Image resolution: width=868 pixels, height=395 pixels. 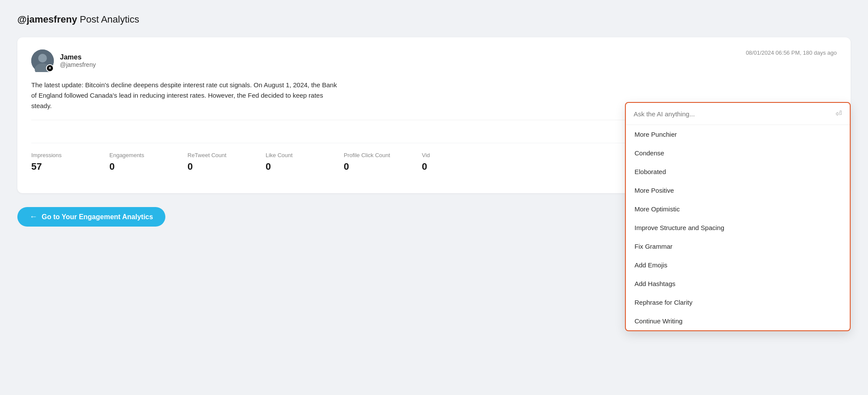 What do you see at coordinates (43, 61) in the screenshot?
I see `avatar: ✕` at bounding box center [43, 61].